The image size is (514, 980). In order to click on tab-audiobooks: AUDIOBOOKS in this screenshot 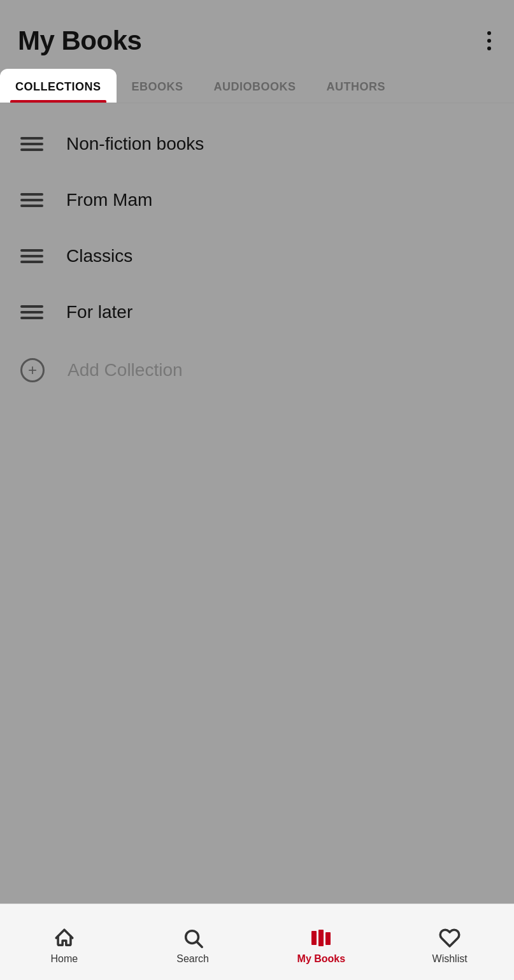, I will do `click(255, 85)`.